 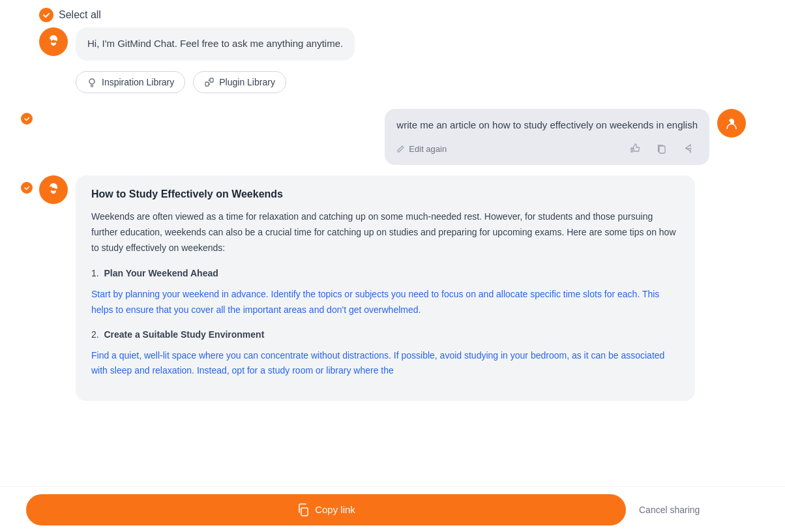 I want to click on bot-response-avatar, so click(x=53, y=190).